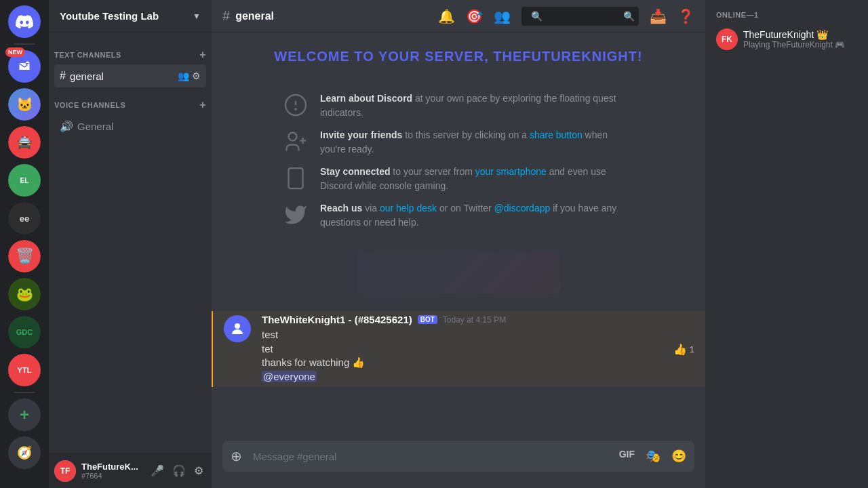 The image size is (868, 488). I want to click on explore-servers-button: 🧭, so click(24, 453).